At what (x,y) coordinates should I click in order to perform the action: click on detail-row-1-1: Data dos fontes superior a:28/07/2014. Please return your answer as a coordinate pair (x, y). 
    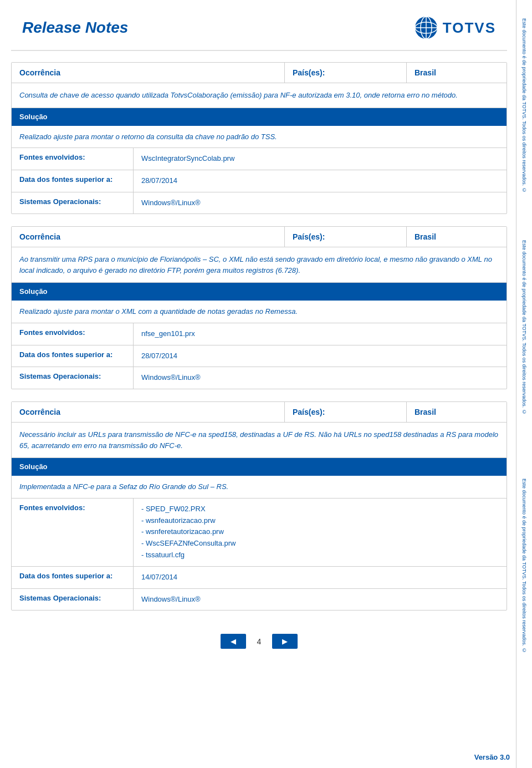
    Looking at the image, I should click on (259, 357).